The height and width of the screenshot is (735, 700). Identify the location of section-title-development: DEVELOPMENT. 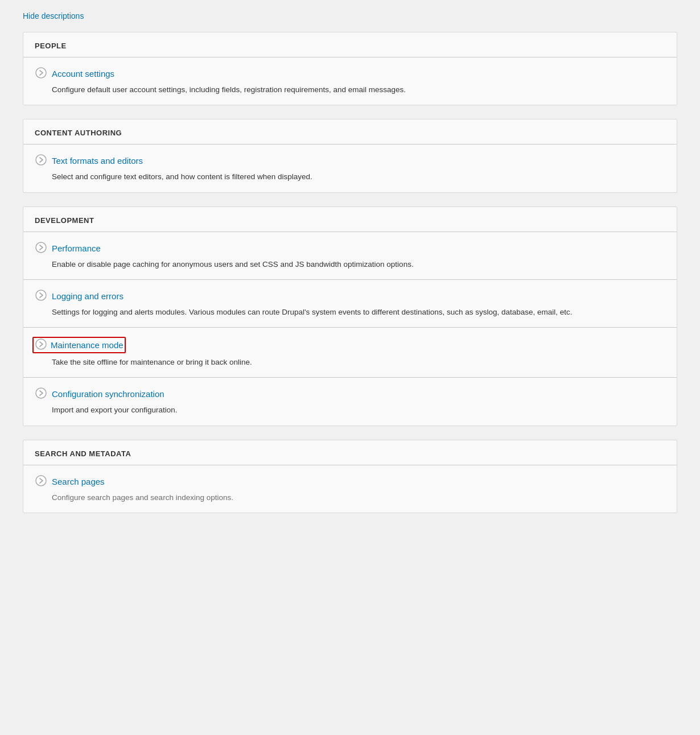
(350, 221).